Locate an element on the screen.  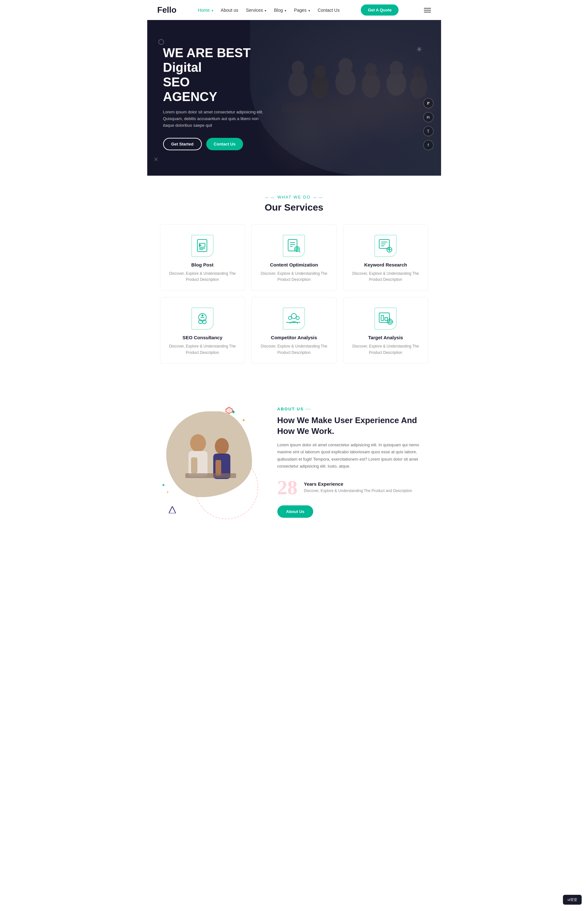
service-card-keyword: Keyword Research Discover, Explore & Und… is located at coordinates (386, 258).